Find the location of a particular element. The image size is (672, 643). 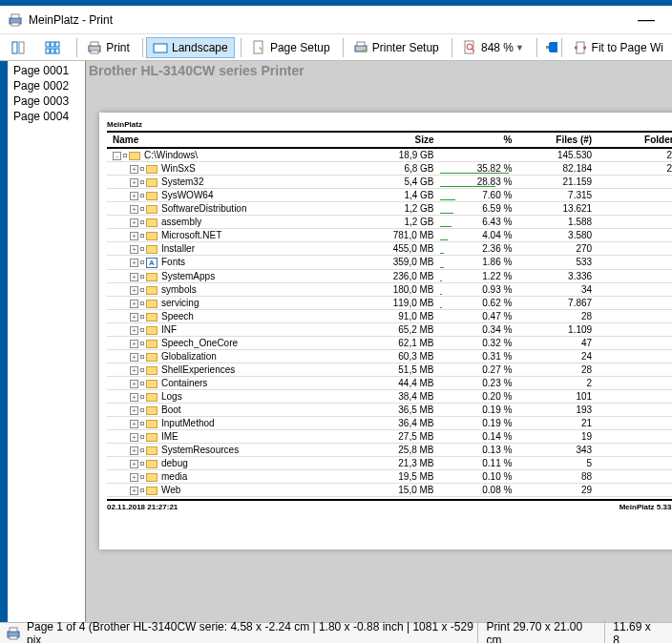

minimize-button: — is located at coordinates (646, 19).